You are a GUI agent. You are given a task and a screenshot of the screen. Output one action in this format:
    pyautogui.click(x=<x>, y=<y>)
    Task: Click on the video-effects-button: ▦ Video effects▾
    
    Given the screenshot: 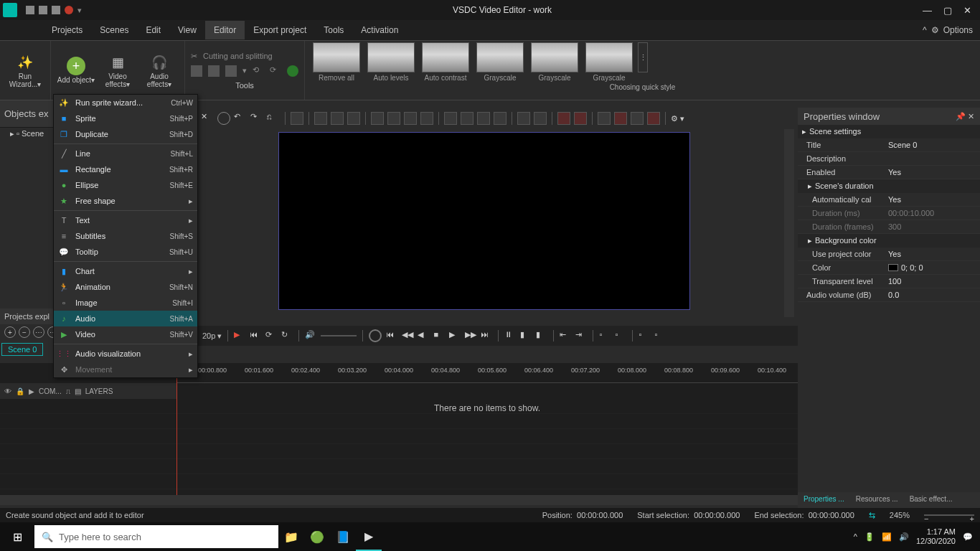 What is the action you would take?
    pyautogui.click(x=118, y=70)
    